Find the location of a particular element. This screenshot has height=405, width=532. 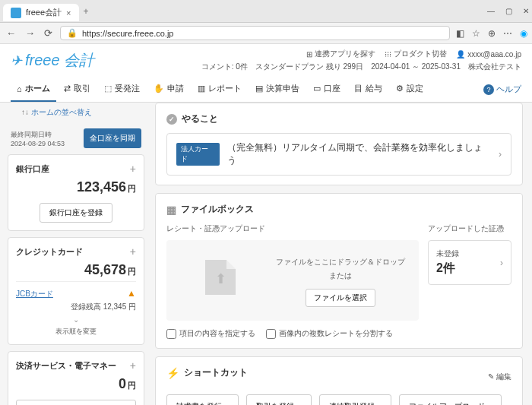

tab-favicon is located at coordinates (16, 13).